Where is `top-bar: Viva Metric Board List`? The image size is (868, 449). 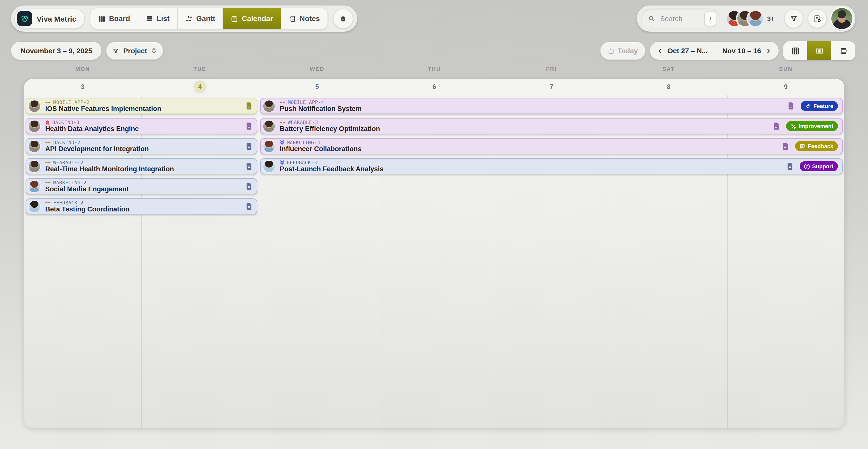 top-bar: Viva Metric Board List is located at coordinates (433, 19).